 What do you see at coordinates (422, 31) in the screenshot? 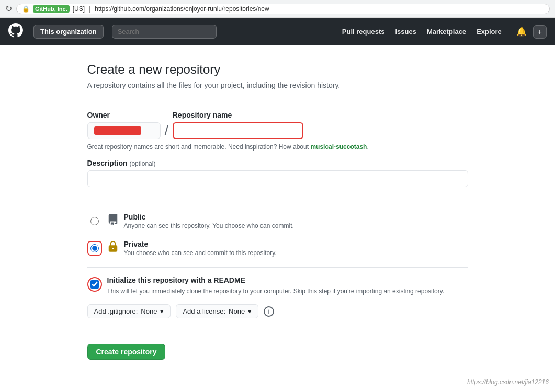
I see `nav-links: Pull requests Issues Marketplace Explore` at bounding box center [422, 31].